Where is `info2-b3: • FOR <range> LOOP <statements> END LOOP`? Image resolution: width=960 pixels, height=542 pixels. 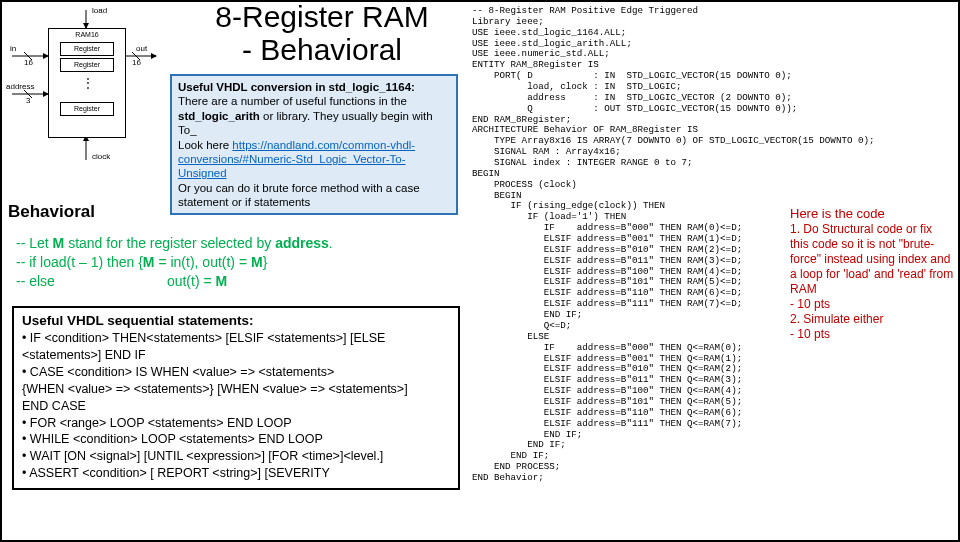 info2-b3: • FOR <range> LOOP <statements> END LOOP is located at coordinates (236, 424).